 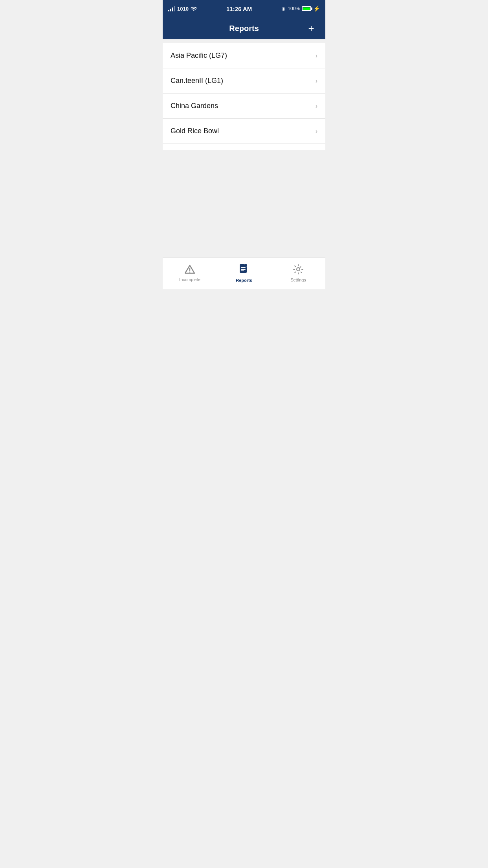 What do you see at coordinates (294, 9) in the screenshot?
I see `battery-percent: 100%` at bounding box center [294, 9].